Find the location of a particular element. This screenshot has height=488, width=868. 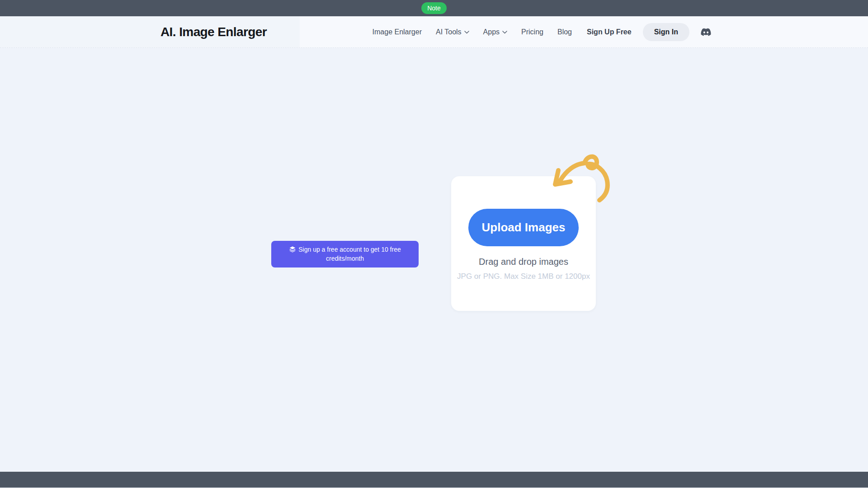

nav-item-label: Image Enlarger is located at coordinates (397, 32).